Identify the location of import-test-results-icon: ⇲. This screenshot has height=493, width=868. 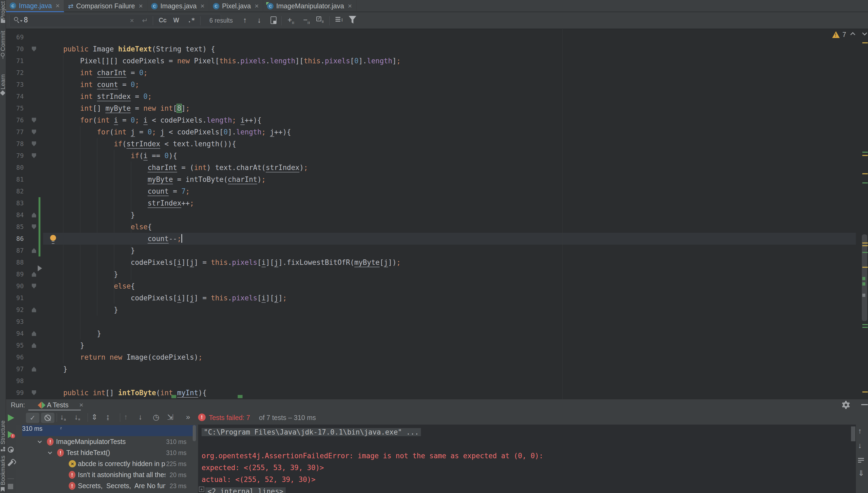
(170, 417).